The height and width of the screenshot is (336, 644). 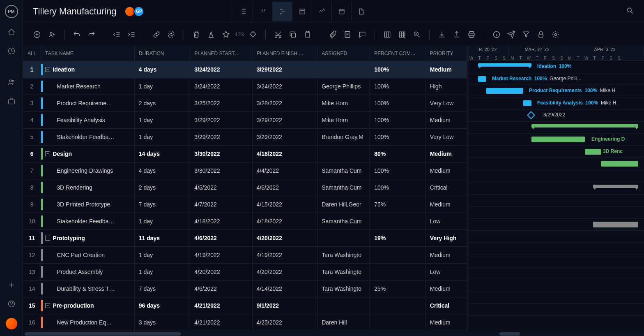 I want to click on finish-cell: 3/28/2022, so click(x=285, y=103).